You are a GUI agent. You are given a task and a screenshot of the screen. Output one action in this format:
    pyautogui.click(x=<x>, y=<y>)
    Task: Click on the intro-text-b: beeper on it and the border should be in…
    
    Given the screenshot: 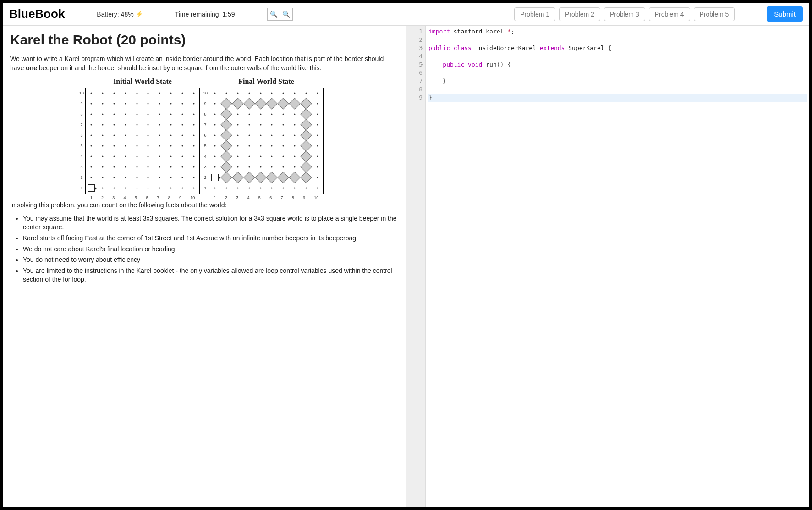 What is the action you would take?
    pyautogui.click(x=179, y=68)
    